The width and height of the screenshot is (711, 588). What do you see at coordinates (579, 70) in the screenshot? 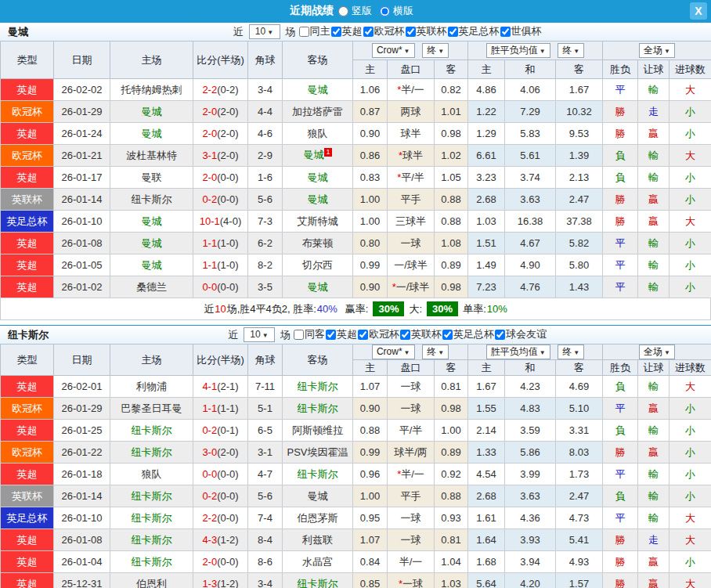
I see `subcol-odds-away: 客` at bounding box center [579, 70].